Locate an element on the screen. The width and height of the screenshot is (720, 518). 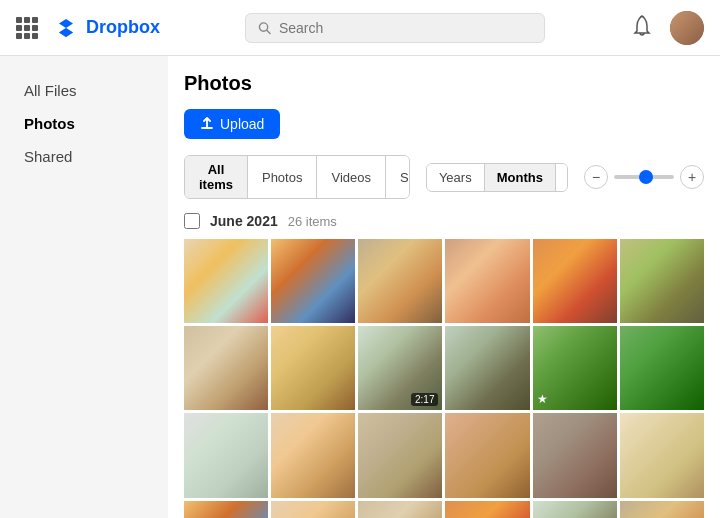
filter-bar: All items Photos Videos Starred Years Mo… is located at coordinates (444, 177).